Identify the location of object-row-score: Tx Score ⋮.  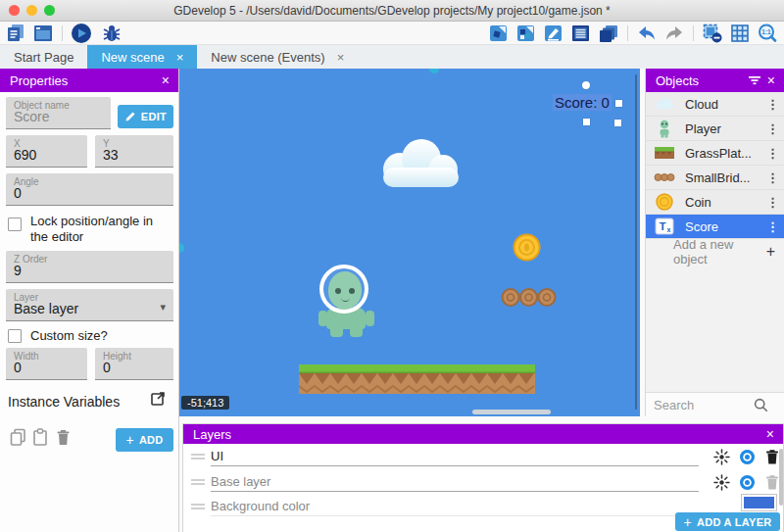
(715, 227).